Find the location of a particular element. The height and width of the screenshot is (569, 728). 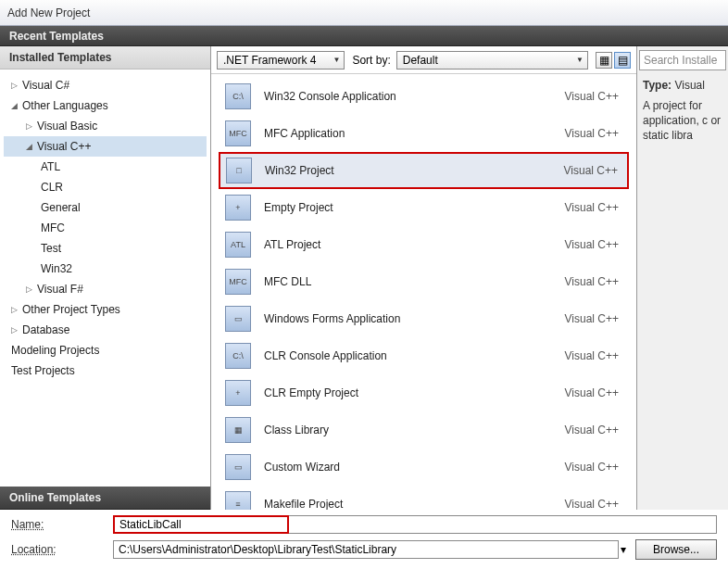

tree-test-projects: Test Projects is located at coordinates (106, 371).